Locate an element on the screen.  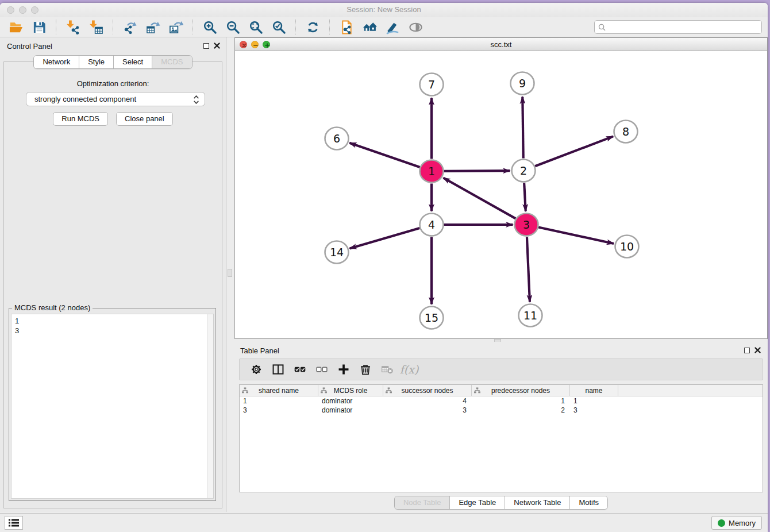
memory-button: Memory is located at coordinates (737, 523).